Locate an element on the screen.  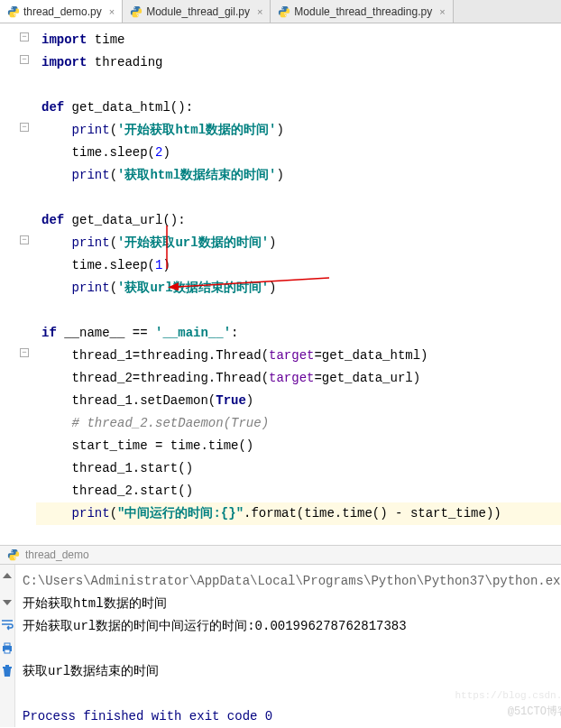
code-line: thread_1.start() is located at coordinates (299, 469).